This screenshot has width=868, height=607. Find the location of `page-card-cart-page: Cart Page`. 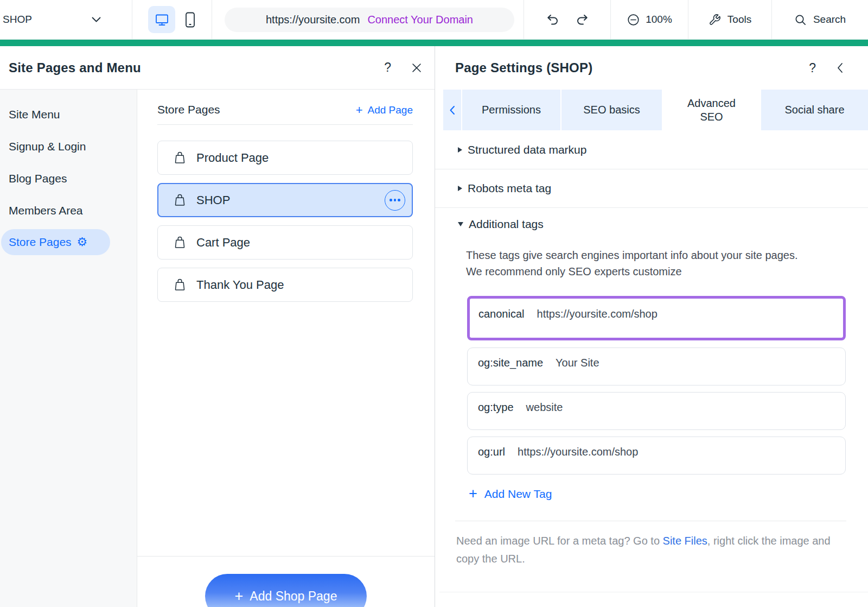

page-card-cart-page: Cart Page is located at coordinates (285, 242).